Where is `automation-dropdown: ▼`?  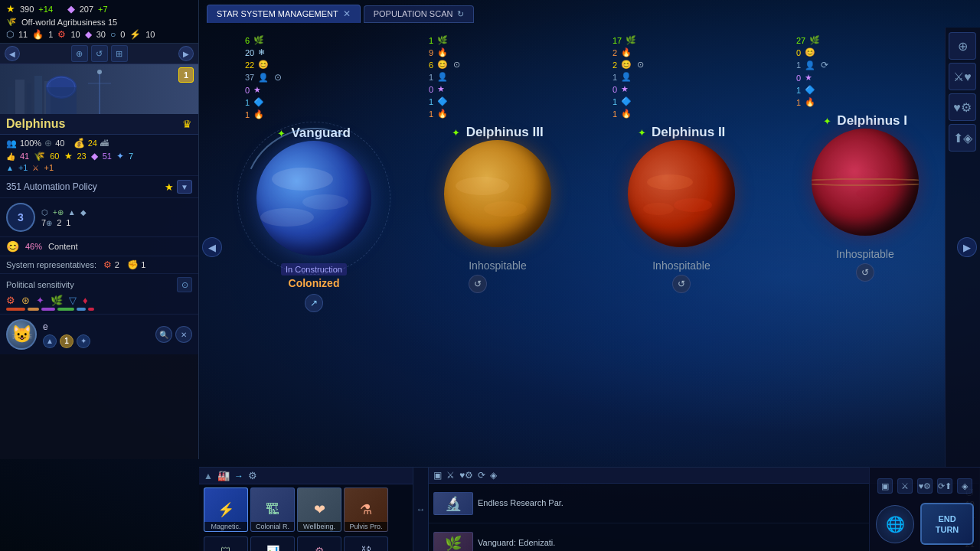 automation-dropdown: ▼ is located at coordinates (185, 187).